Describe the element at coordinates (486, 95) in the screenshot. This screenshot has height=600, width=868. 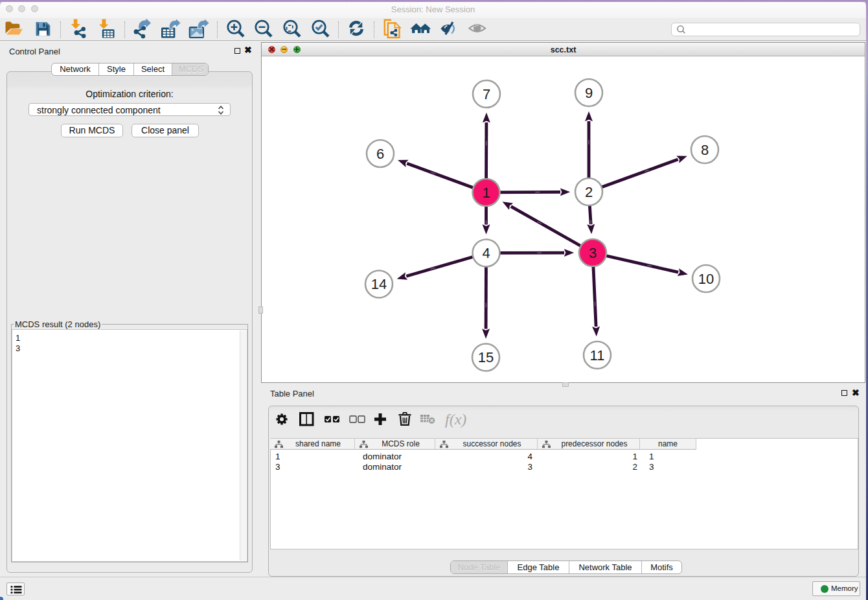
I see `svg-text: 7` at that location.